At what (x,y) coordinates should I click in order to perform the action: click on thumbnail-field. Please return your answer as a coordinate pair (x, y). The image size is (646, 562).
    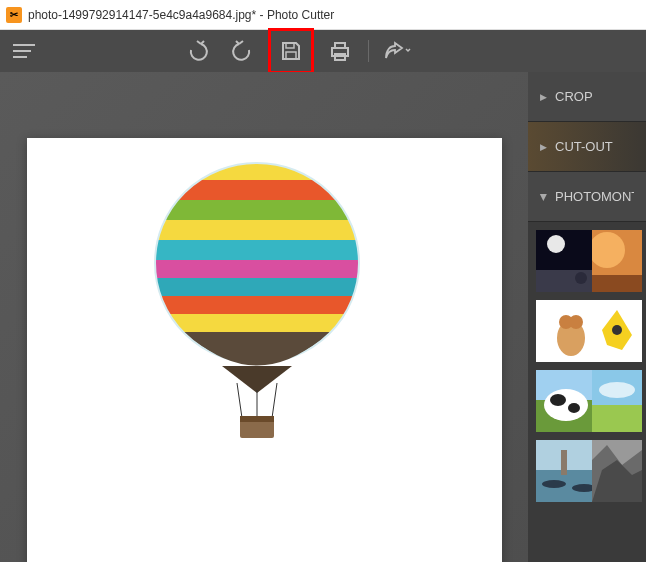
    Looking at the image, I should click on (617, 401).